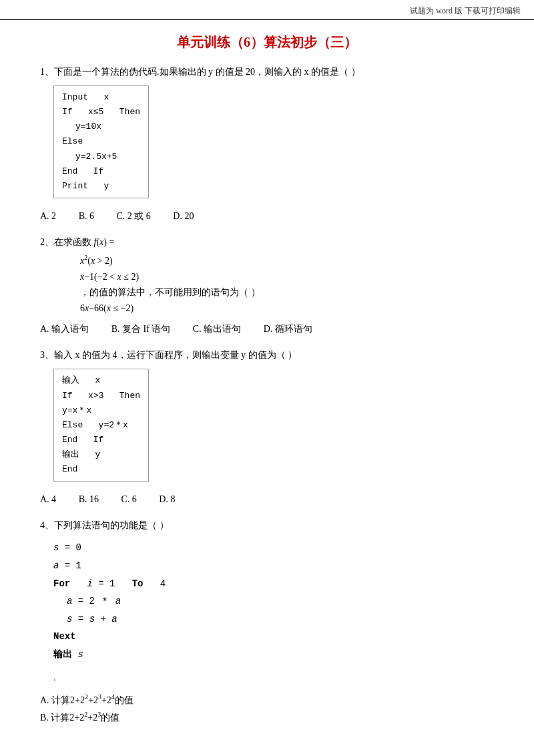  Describe the element at coordinates (267, 242) in the screenshot. I see `question-2-text: 2、在求函数 f(x) =` at that location.